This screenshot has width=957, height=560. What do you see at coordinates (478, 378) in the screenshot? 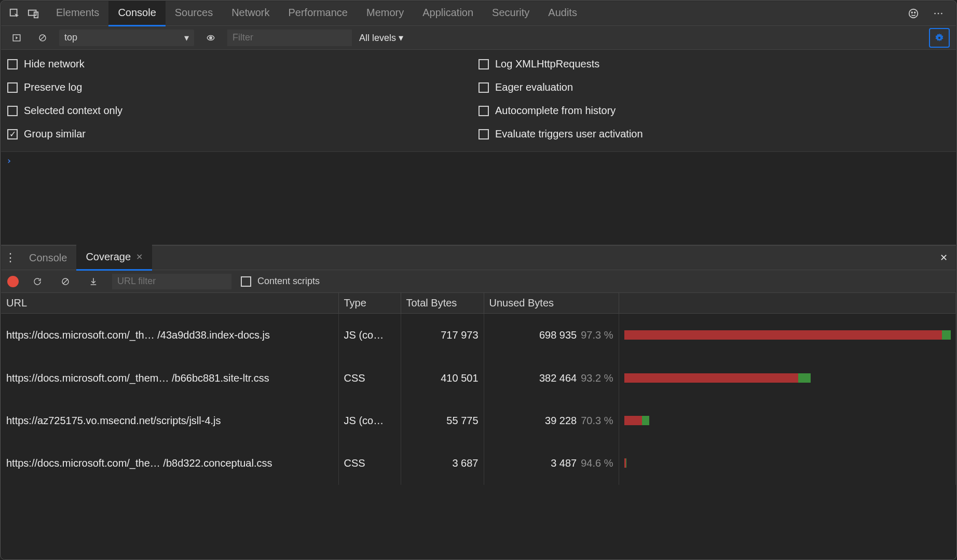
I see `coverage-row: https://docs.microsoft.com/_them… /b66bc…` at bounding box center [478, 378].